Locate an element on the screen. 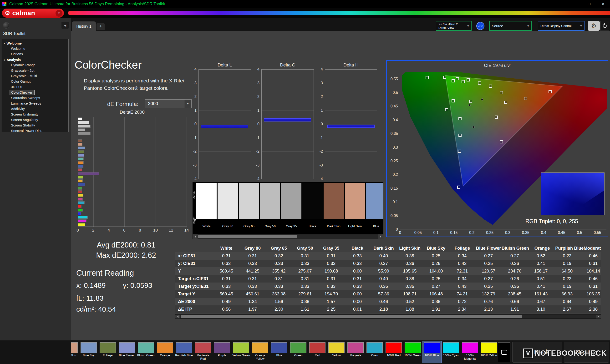  pattern-100-green: 100% Green is located at coordinates (413, 352).